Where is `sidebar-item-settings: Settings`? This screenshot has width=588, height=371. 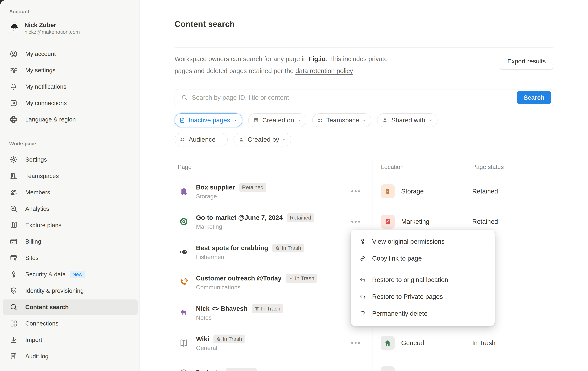 sidebar-item-settings: Settings is located at coordinates (70, 160).